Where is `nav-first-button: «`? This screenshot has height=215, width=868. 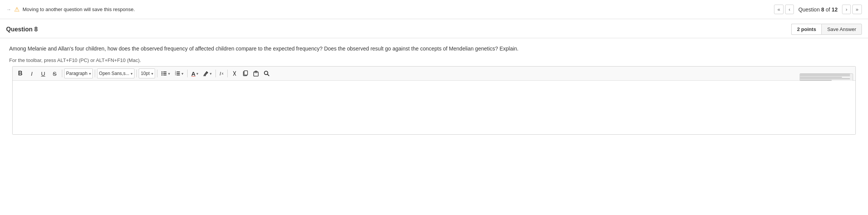
nav-first-button: « is located at coordinates (779, 9).